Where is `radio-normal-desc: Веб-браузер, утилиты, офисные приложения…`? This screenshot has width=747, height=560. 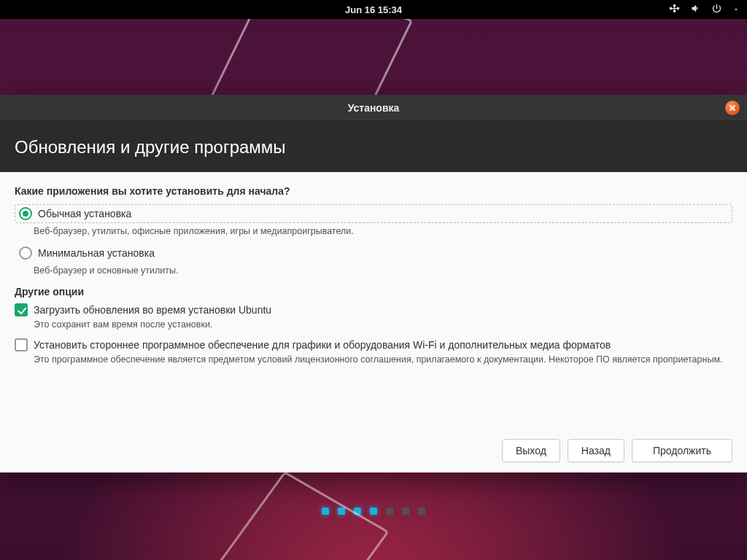 radio-normal-desc: Веб-браузер, утилиты, офисные приложения… is located at coordinates (383, 231).